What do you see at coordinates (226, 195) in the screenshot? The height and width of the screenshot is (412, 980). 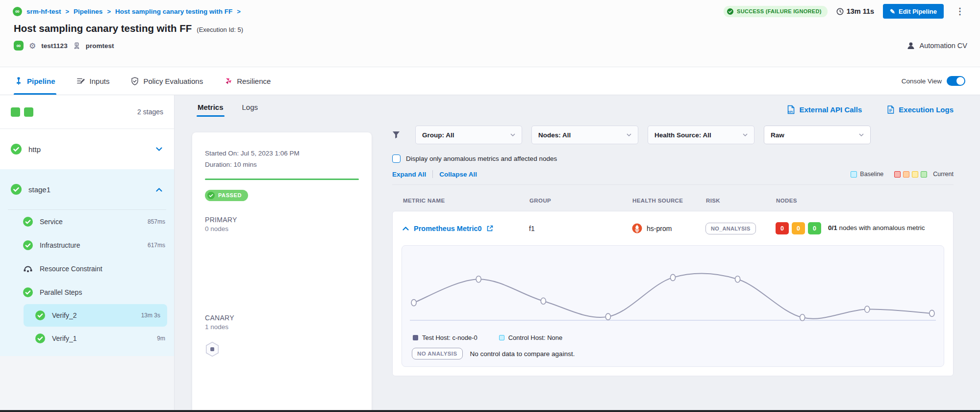 I see `passed-badge: PASSED` at bounding box center [226, 195].